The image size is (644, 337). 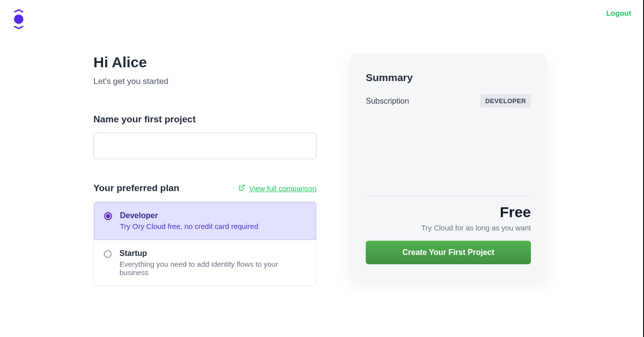 I want to click on greeting-subtitle: Let's get you started, so click(x=205, y=82).